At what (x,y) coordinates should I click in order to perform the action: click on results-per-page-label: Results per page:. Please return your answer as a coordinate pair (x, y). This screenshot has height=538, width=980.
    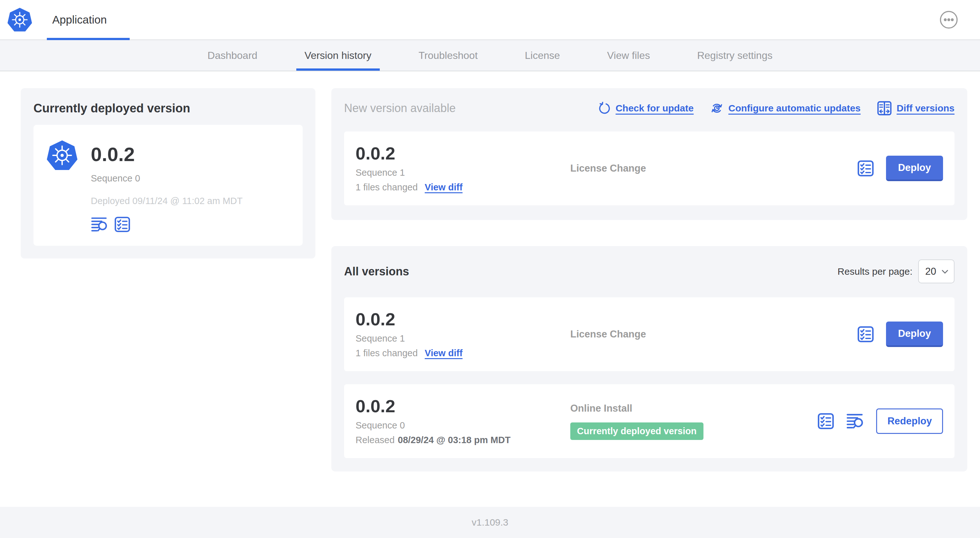
    Looking at the image, I should click on (875, 271).